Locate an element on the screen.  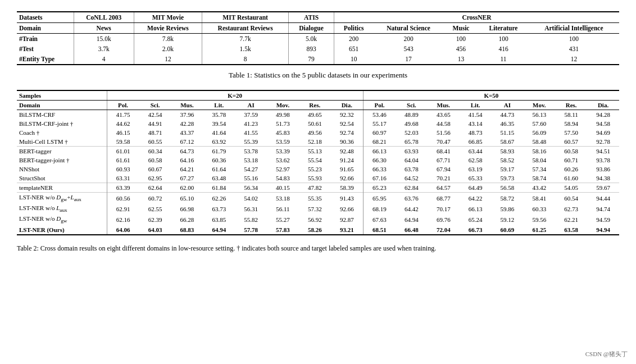
table2-cell-k20: 62.91 is located at coordinates (123, 209).